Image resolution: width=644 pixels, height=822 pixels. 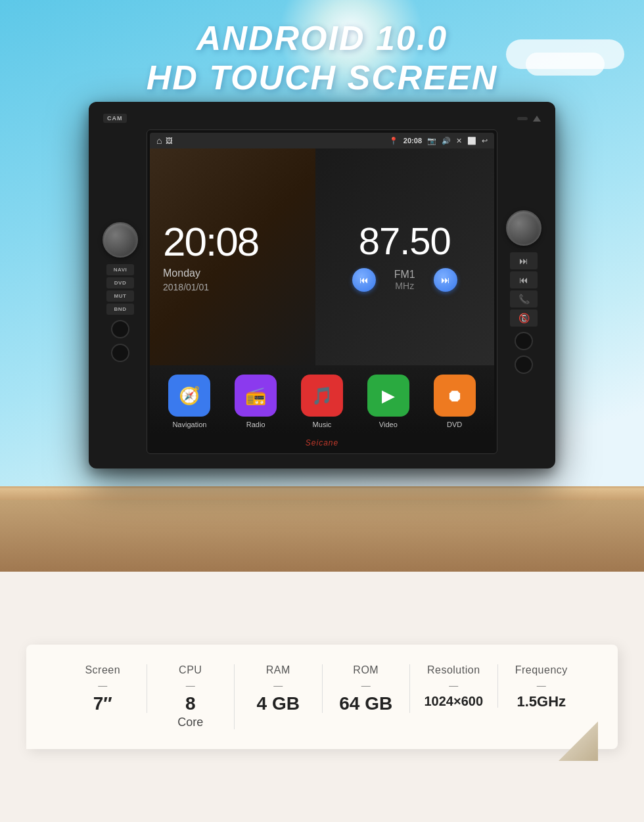 What do you see at coordinates (367, 689) in the screenshot?
I see `spec-rom: ROM — 64 GB` at bounding box center [367, 689].